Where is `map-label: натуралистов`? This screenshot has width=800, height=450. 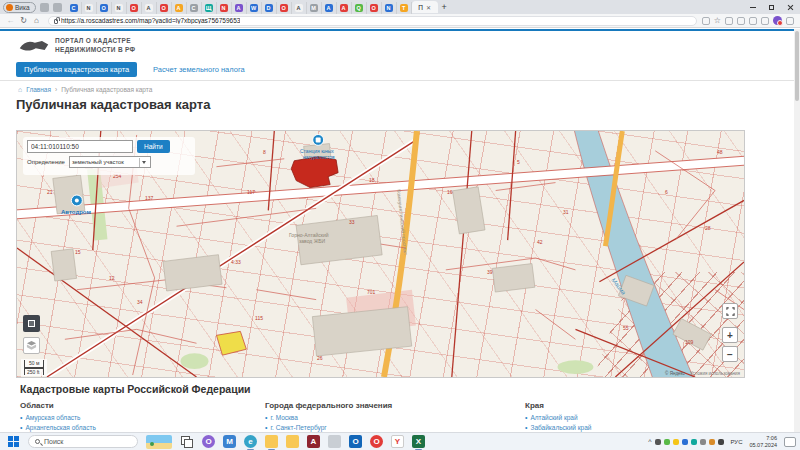
map-label: натуралистов is located at coordinates (319, 157).